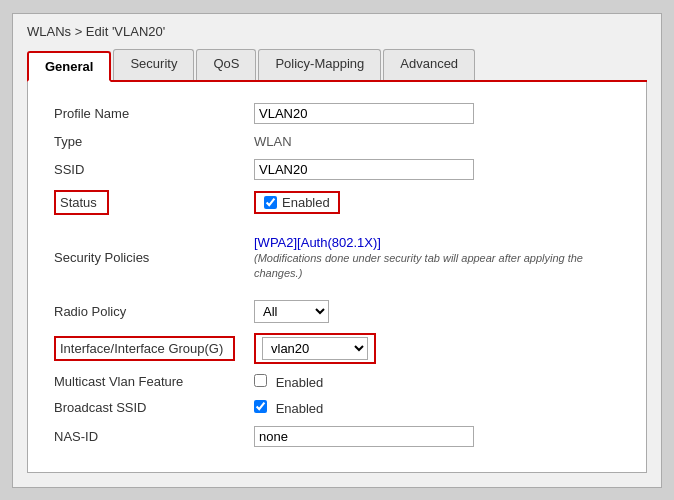 The height and width of the screenshot is (500, 674). I want to click on tab-qos: QoS, so click(226, 64).